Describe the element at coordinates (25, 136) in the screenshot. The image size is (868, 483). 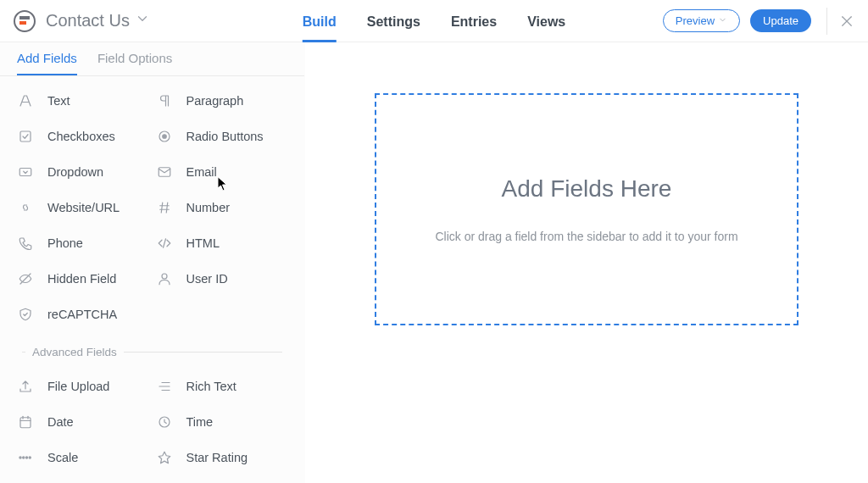
I see `checkbox-icon` at that location.